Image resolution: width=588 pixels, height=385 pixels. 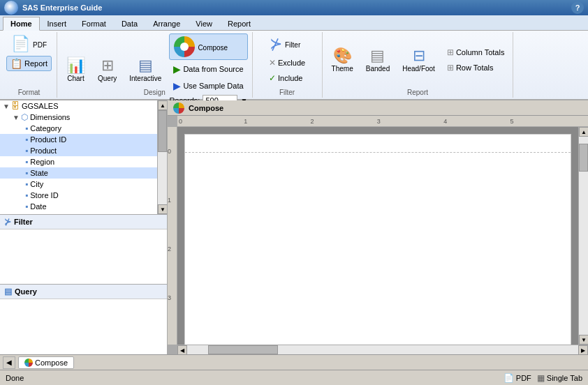 What do you see at coordinates (285, 44) in the screenshot?
I see `filter-button: ⊁ Filter` at bounding box center [285, 44].